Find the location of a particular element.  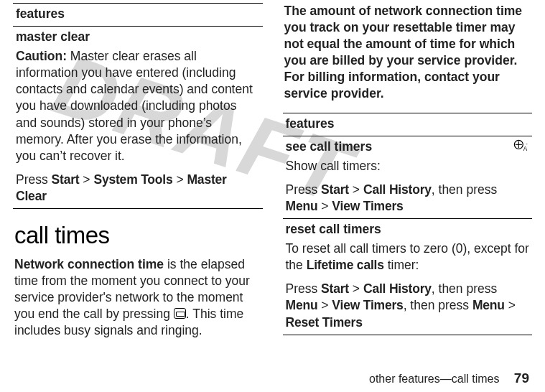

see-menu: Menu is located at coordinates (302, 206).